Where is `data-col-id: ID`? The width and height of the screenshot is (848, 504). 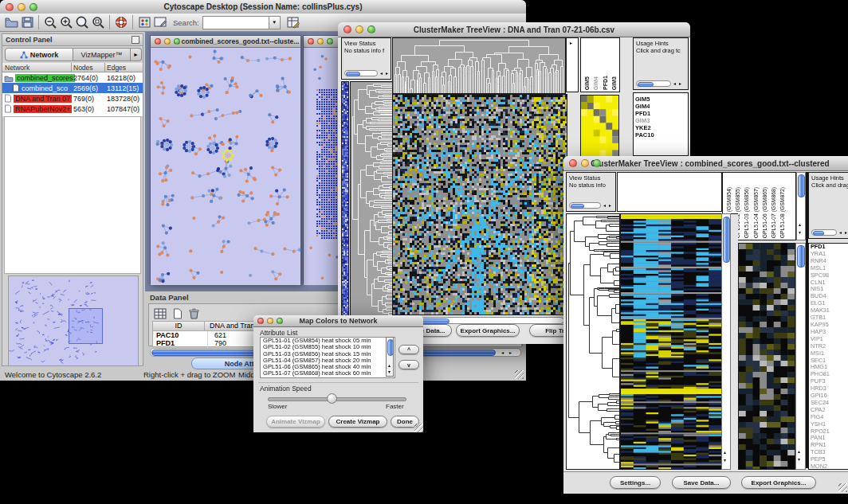
data-col-id: ID is located at coordinates (179, 326).